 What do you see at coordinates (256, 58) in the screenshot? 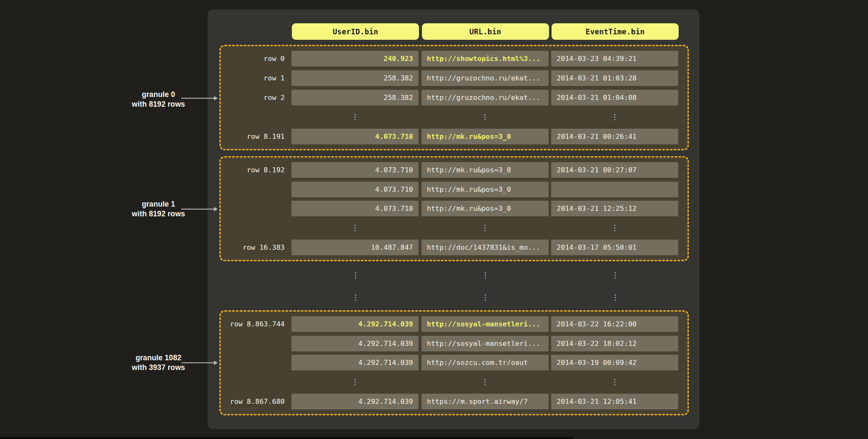
I see `row-label: row 0` at bounding box center [256, 58].